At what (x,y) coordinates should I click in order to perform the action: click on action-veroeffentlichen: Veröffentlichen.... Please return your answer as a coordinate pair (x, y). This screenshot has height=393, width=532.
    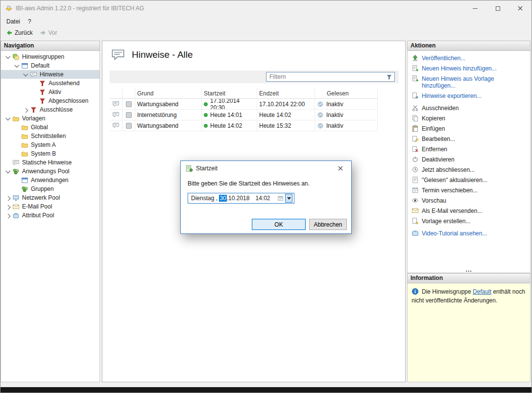
    Looking at the image, I should click on (469, 58).